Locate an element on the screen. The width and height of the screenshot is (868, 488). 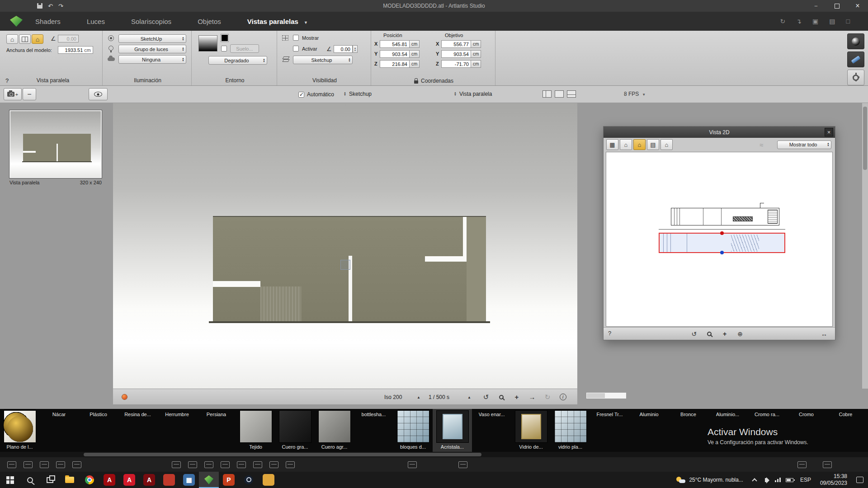
angle-spinner is located at coordinates (355, 49).